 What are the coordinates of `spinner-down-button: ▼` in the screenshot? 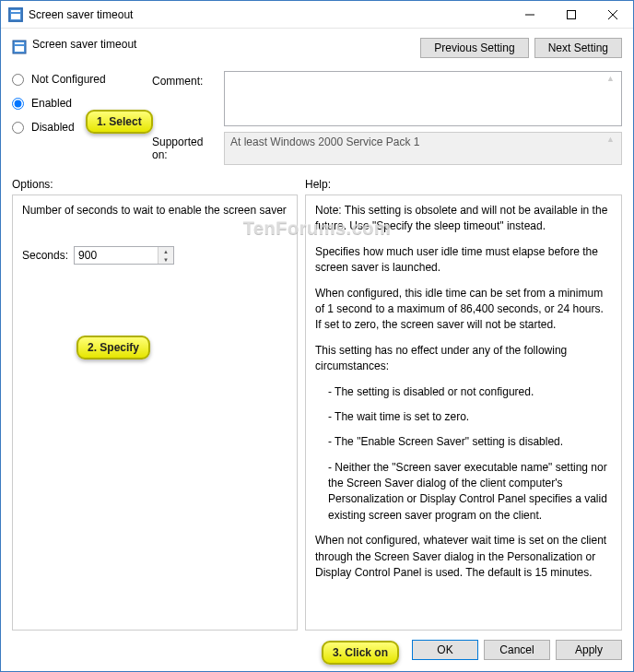 It's located at (166, 260).